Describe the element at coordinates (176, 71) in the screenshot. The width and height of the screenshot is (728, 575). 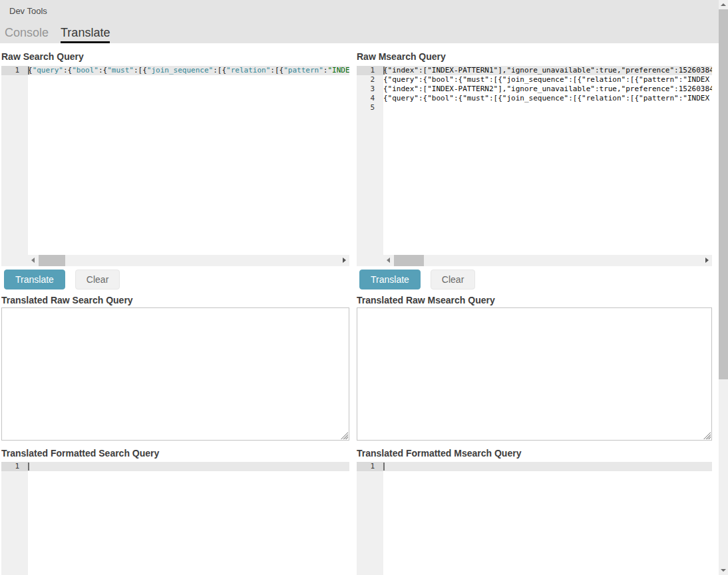
I see `editor-line: 1{"query":{"bool":{"must":[{"join_sequen…` at that location.